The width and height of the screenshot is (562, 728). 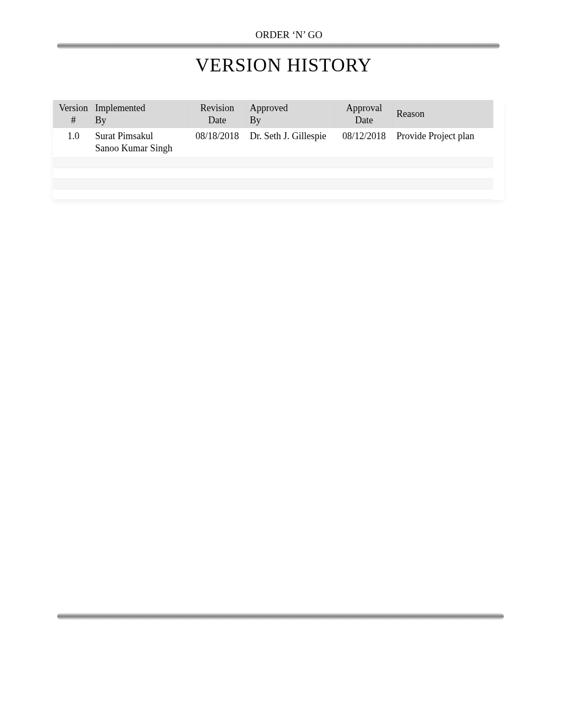 I want to click on cell-reason: Provide Project plan, so click(x=443, y=143).